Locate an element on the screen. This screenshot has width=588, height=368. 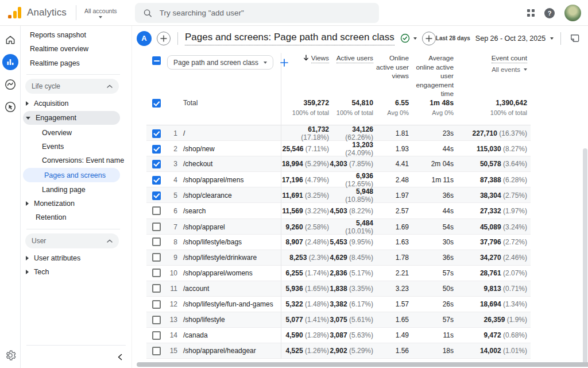
select-all-checkbox is located at coordinates (156, 61).